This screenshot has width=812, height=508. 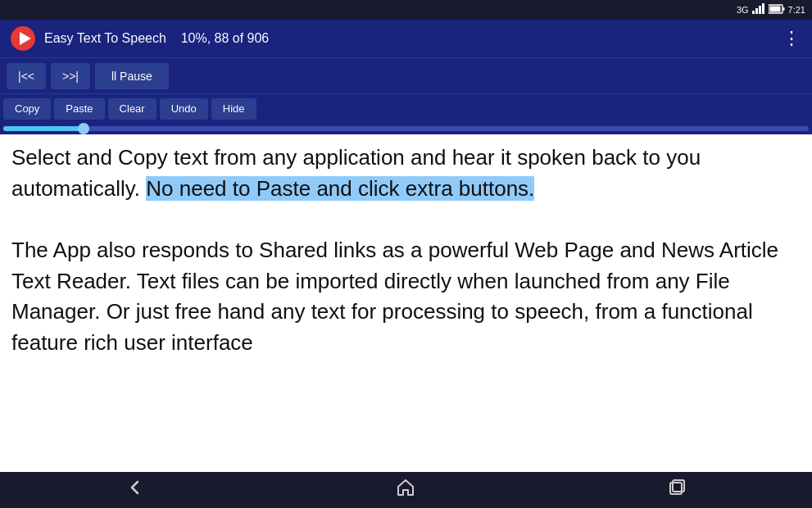 I want to click on forward-button: >>|, so click(x=70, y=76).